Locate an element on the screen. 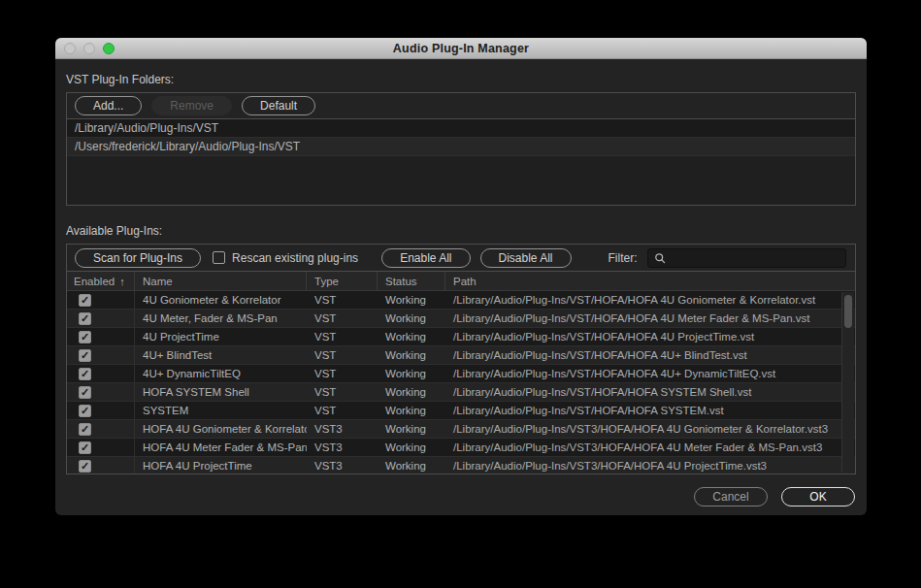 This screenshot has width=921, height=588. cancel-button: Cancel is located at coordinates (731, 497).